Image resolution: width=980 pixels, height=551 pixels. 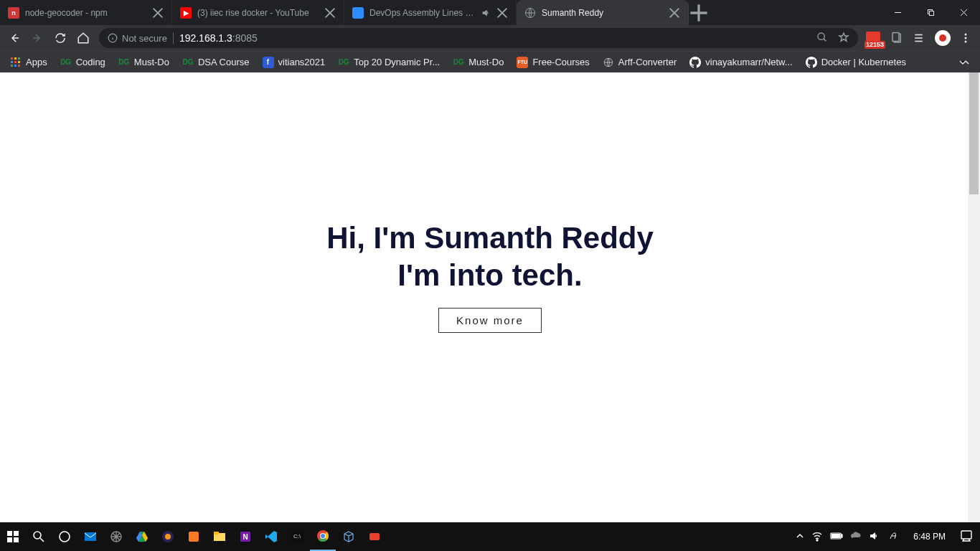 What do you see at coordinates (29, 62) in the screenshot?
I see `bookmark-apps: Apps` at bounding box center [29, 62].